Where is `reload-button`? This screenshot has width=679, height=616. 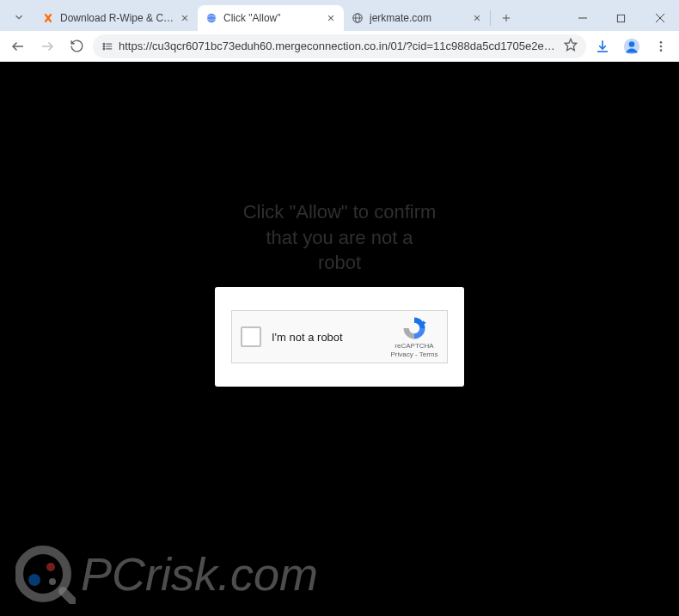 reload-button is located at coordinates (76, 46).